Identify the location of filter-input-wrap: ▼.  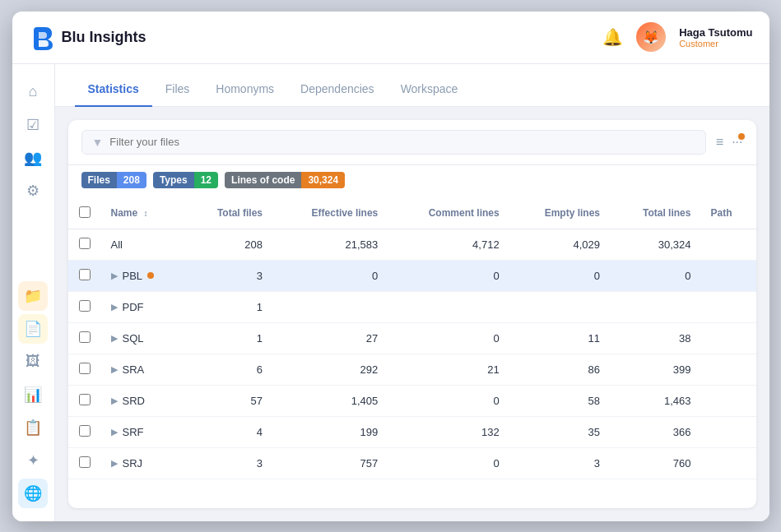
(393, 142).